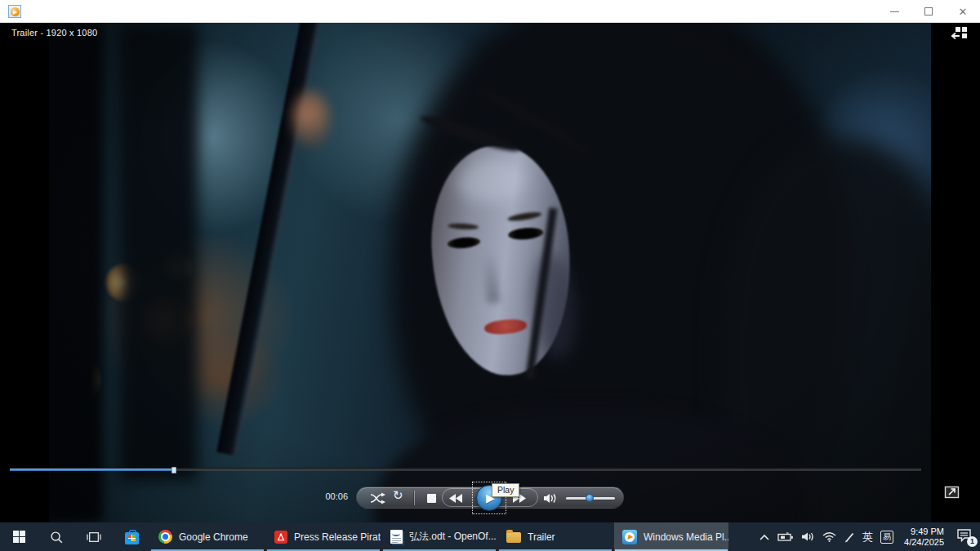 The width and height of the screenshot is (980, 551). What do you see at coordinates (929, 11) in the screenshot?
I see `maximize-button` at bounding box center [929, 11].